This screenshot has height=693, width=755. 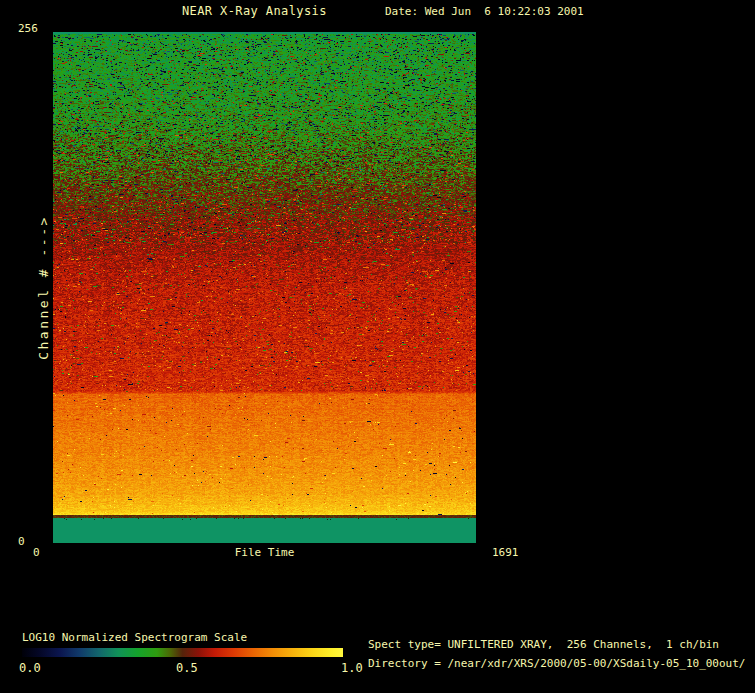 I want to click on directory-label: Directory = /near/xdr/XRS/2000/05-00/XSd…, so click(x=557, y=664).